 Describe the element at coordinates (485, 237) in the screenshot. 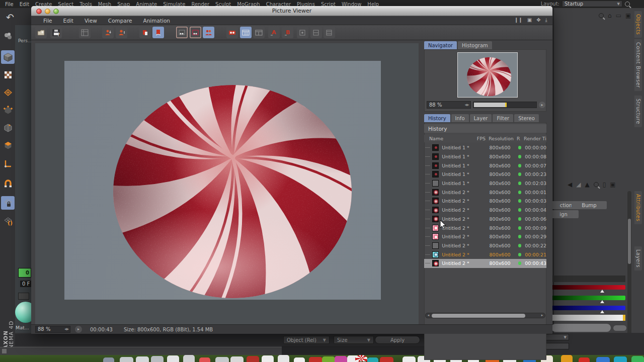

I see `history-row: Untitled 2 *800x600 00:00:29` at that location.